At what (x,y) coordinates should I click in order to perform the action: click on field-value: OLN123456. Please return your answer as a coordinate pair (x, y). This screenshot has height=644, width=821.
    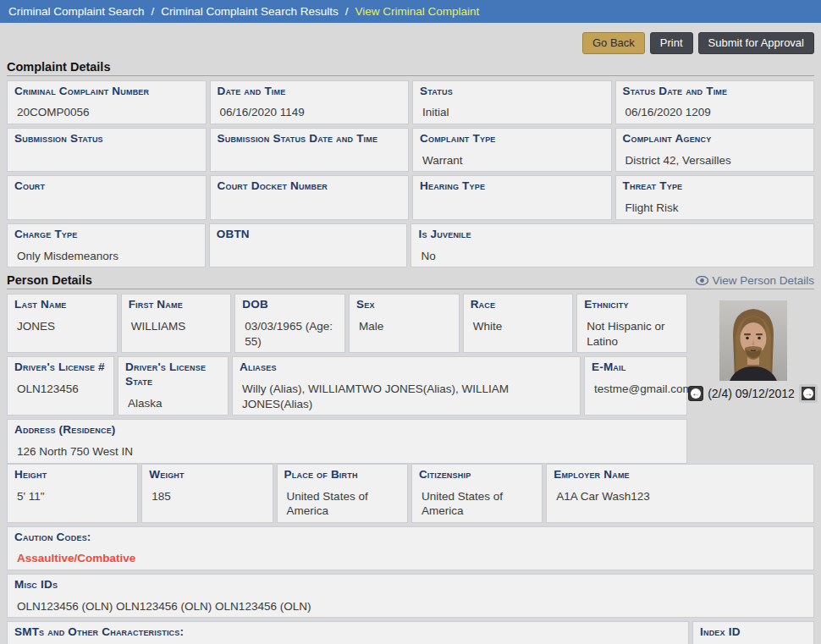
    Looking at the image, I should click on (62, 389).